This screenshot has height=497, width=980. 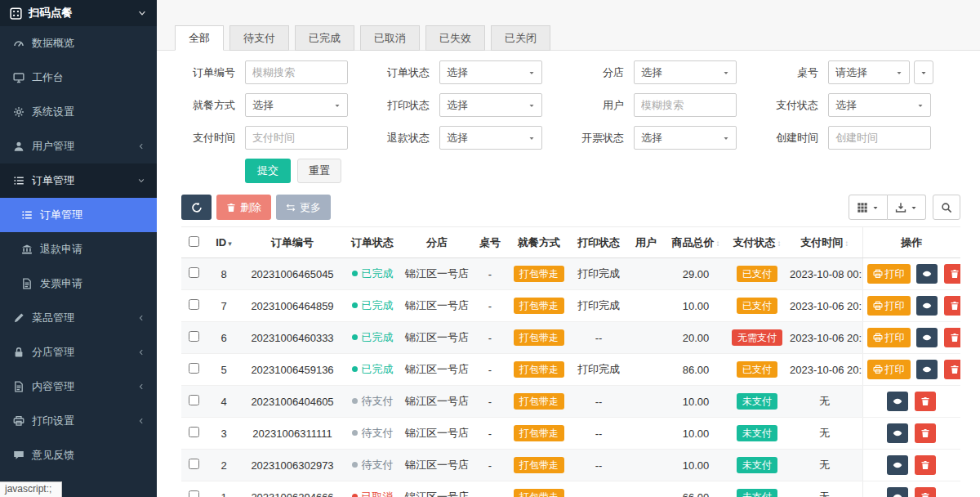 What do you see at coordinates (78, 146) in the screenshot?
I see `sidebar-item-user-management: 用户管理` at bounding box center [78, 146].